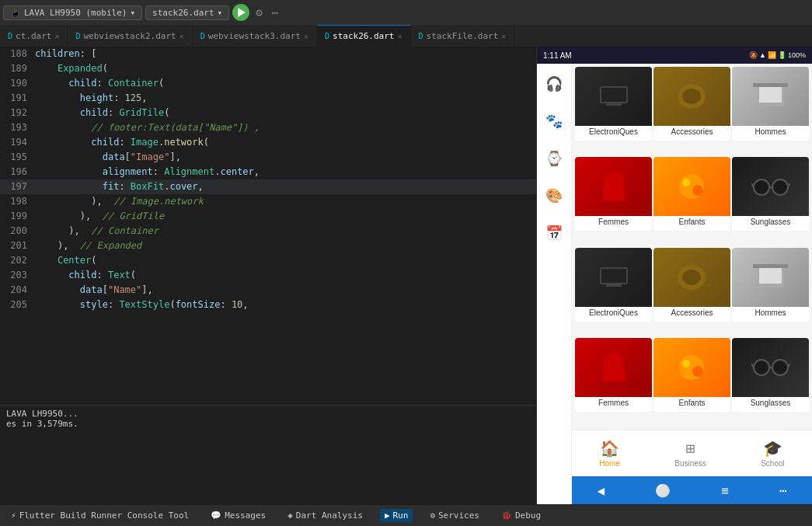 The image size is (812, 526). Describe the element at coordinates (771, 222) in the screenshot. I see `grid-label: Sunglasses` at that location.